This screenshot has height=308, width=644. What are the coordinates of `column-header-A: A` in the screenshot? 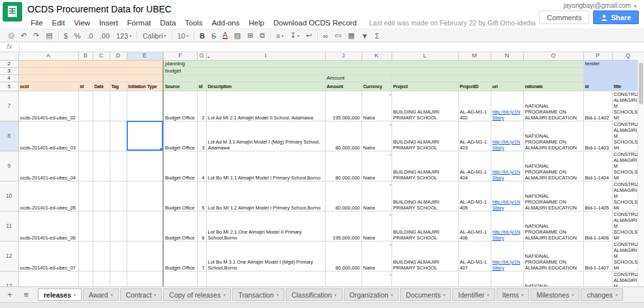 It's located at (48, 56).